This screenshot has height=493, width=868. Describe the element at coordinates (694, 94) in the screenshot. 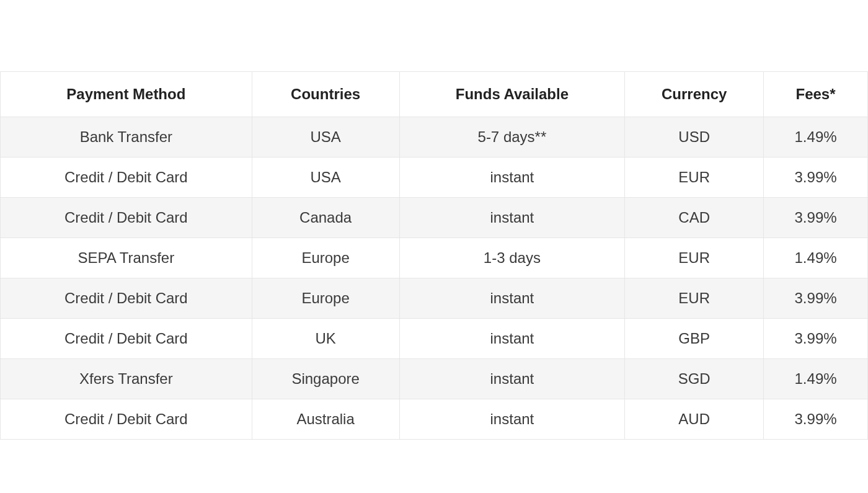

I see `header-currency: Currency` at that location.